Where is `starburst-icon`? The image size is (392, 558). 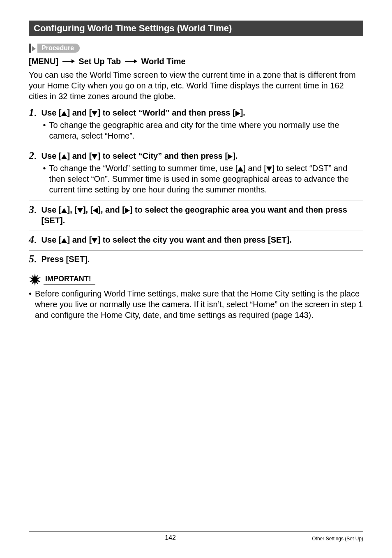 starburst-icon is located at coordinates (35, 280).